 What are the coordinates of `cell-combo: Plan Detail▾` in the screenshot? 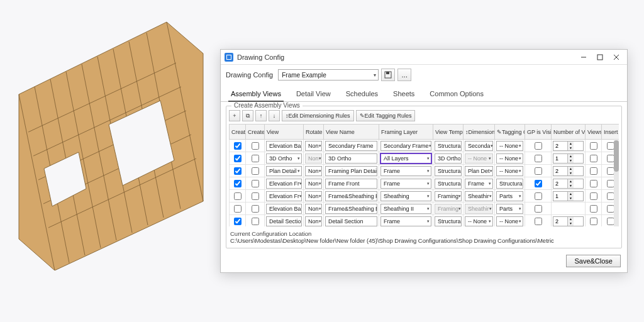 It's located at (284, 171).